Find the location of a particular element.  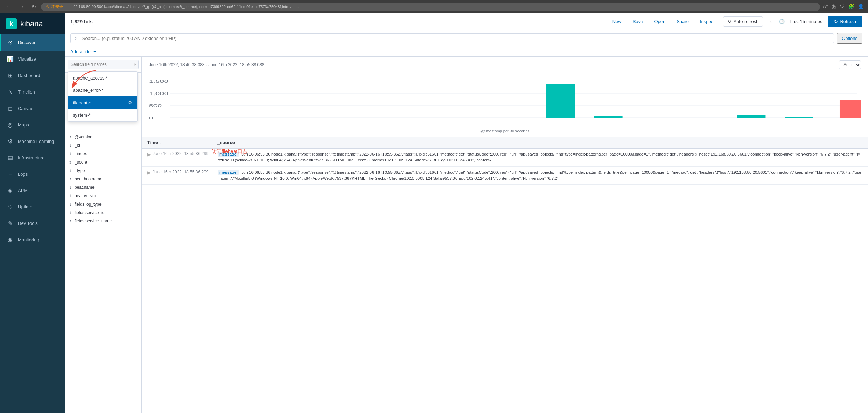

col-source-header: _source is located at coordinates (540, 142).